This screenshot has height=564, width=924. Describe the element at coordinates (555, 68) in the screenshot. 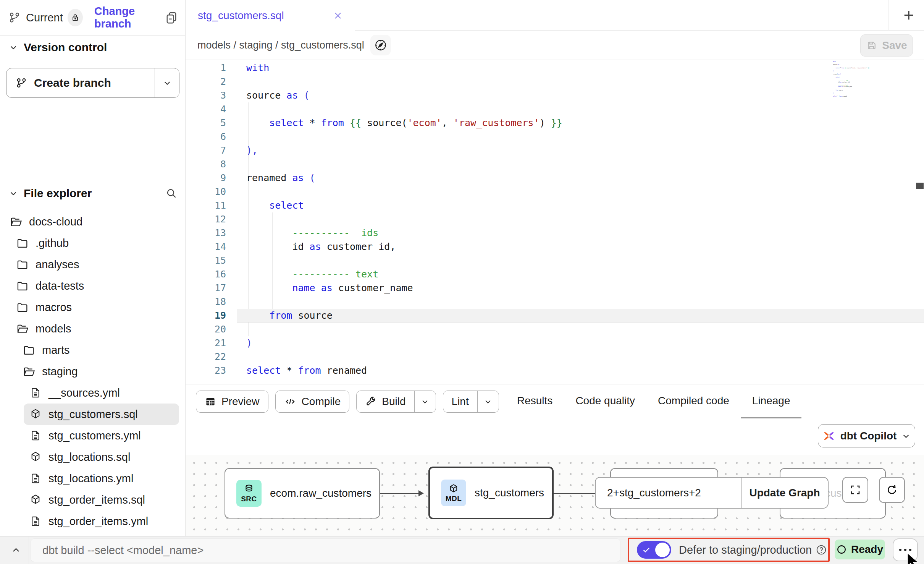

I see `code-line-1: 1with` at that location.